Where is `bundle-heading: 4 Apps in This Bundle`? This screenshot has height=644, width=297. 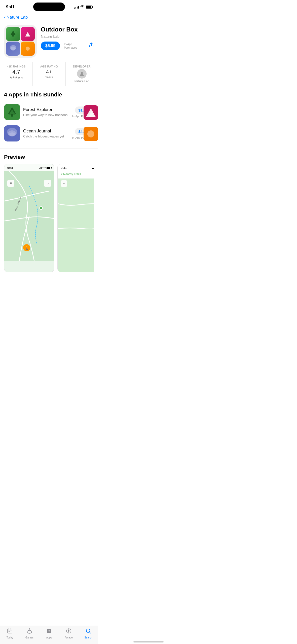
bundle-heading: 4 Apps in This Bundle is located at coordinates (49, 95).